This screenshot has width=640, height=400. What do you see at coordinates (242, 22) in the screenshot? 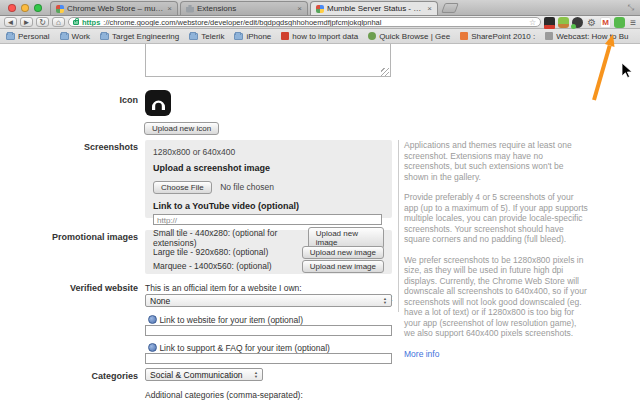
I see `url-text: ://chrome.google.com/webstore/developer/…` at bounding box center [242, 22].